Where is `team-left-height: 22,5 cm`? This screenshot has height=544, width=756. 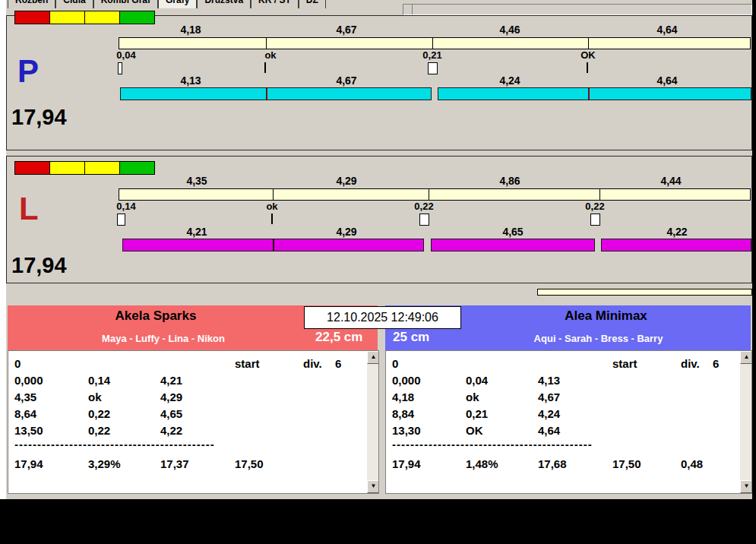 team-left-height: 22,5 cm is located at coordinates (346, 337).